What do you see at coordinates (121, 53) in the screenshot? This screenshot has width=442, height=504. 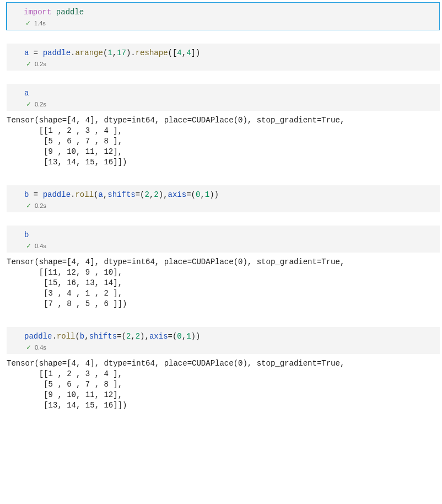 I see `code-token: 17` at bounding box center [121, 53].